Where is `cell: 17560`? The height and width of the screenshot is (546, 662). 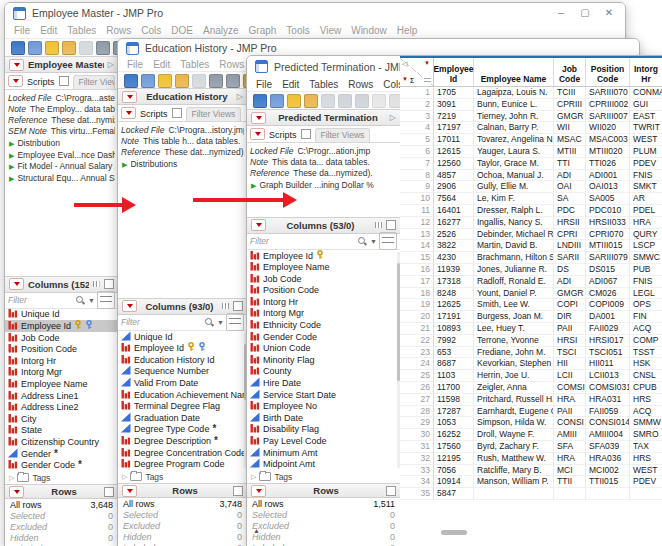 cell: 17560 is located at coordinates (454, 447).